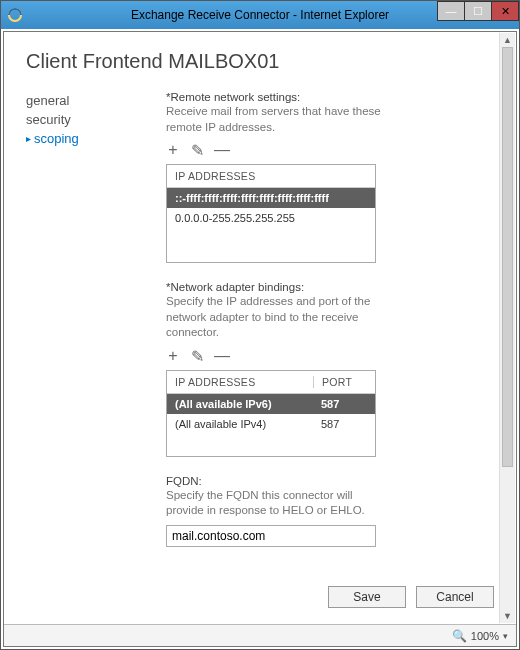  Describe the element at coordinates (96, 120) in the screenshot. I see `nav-item-security: security` at that location.